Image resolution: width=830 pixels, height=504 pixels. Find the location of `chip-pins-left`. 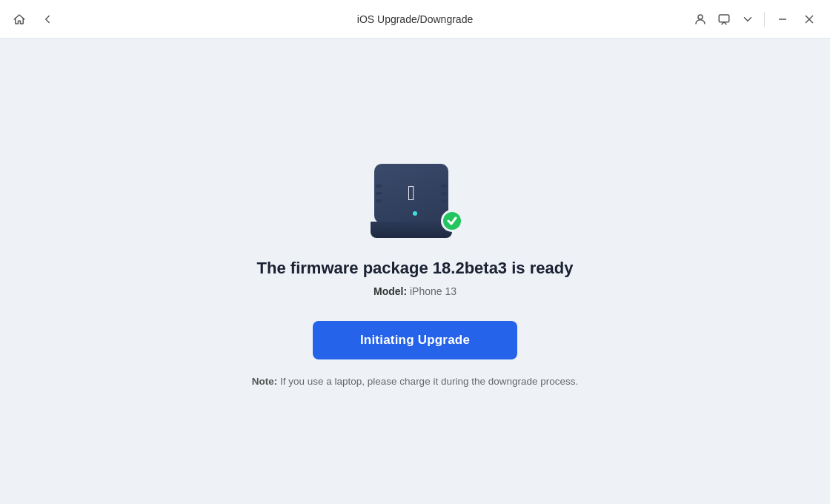

chip-pins-left is located at coordinates (379, 193).